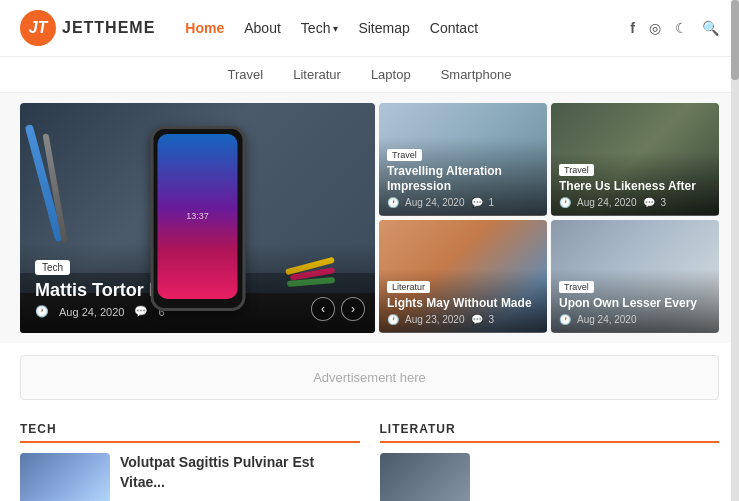 The width and height of the screenshot is (739, 501). I want to click on grid-card-1: Travel There Us Likeness After 🕐 Aug 24,…, so click(635, 160).